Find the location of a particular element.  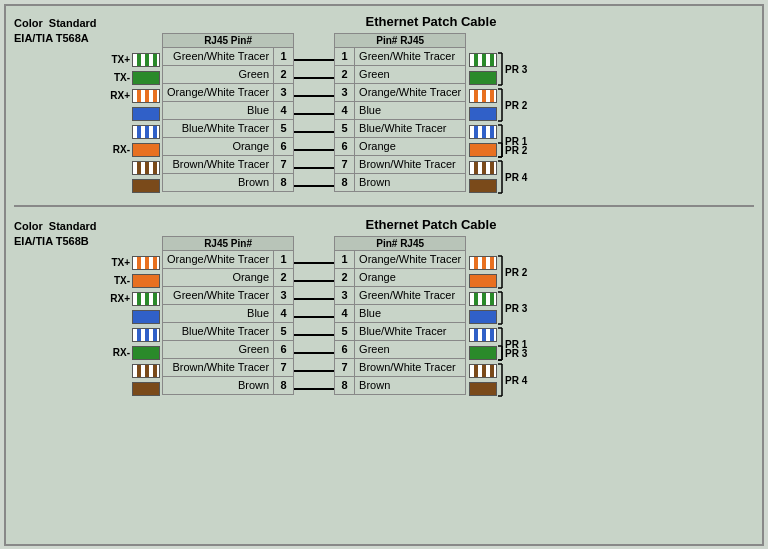

table-row: Blue4 is located at coordinates (228, 110).